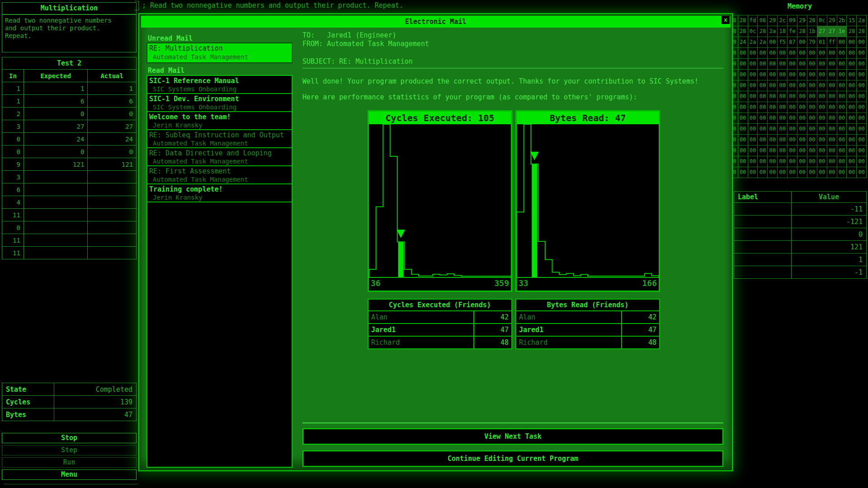 This screenshot has height=488, width=868. I want to click on continue-editing-button: Continue Editing Current Program, so click(513, 459).